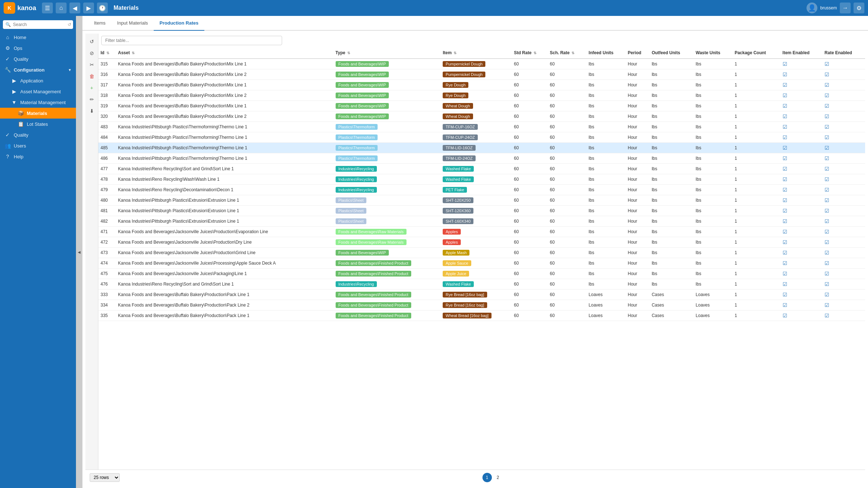  What do you see at coordinates (476, 74) in the screenshot?
I see `cell-item: Pumpernickel Dough` at bounding box center [476, 74].